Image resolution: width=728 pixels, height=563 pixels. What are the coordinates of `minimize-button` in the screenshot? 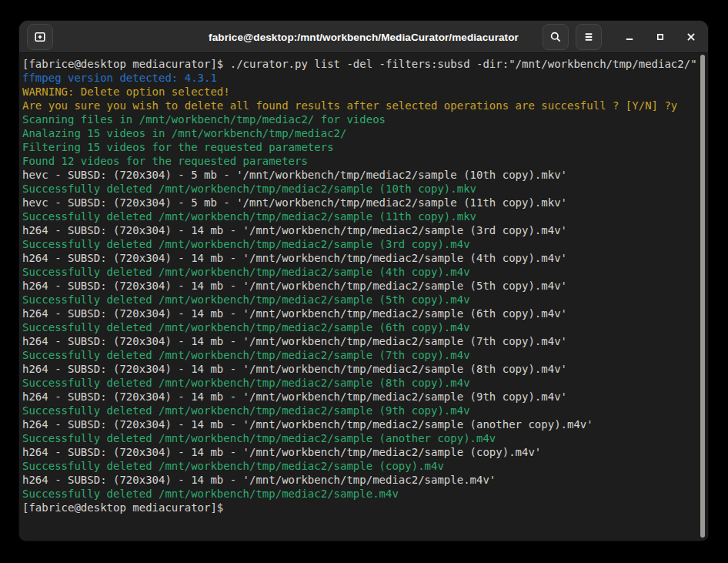 It's located at (629, 37).